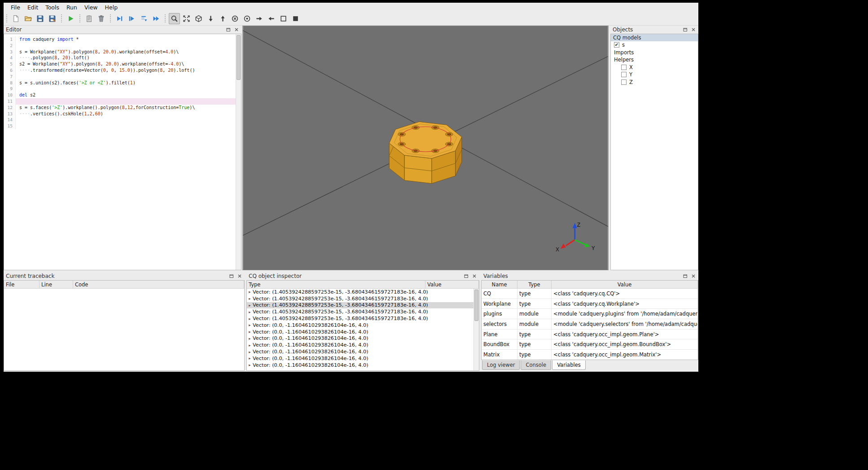  I want to click on zoom-fit-button, so click(174, 19).